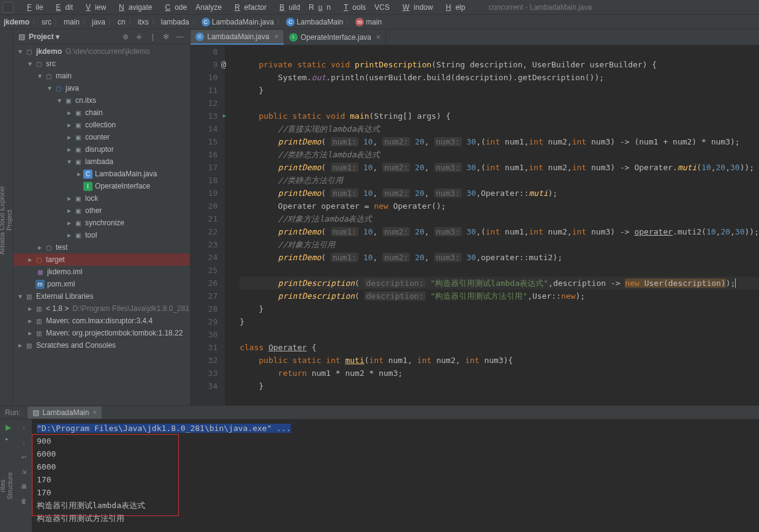  I want to click on editor-tabs: CLambadaMain.java× IOperateInterface.jav…, so click(475, 37).